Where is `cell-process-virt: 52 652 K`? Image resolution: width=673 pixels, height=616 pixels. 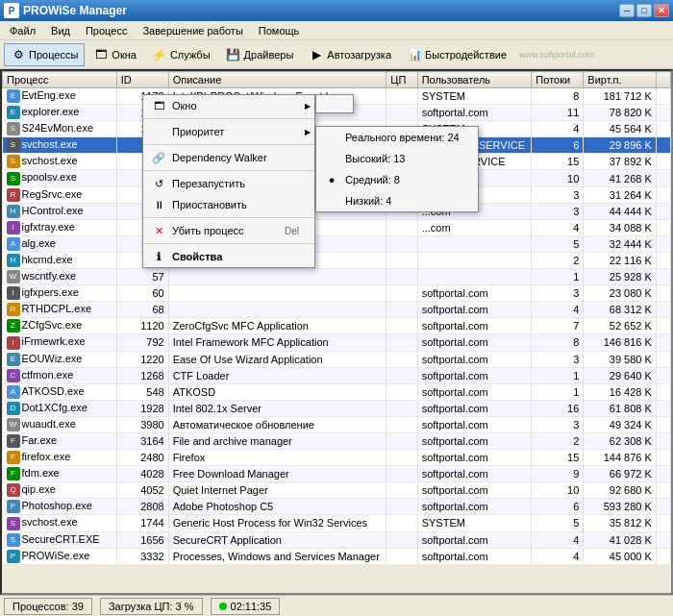 cell-process-virt: 52 652 K is located at coordinates (620, 327).